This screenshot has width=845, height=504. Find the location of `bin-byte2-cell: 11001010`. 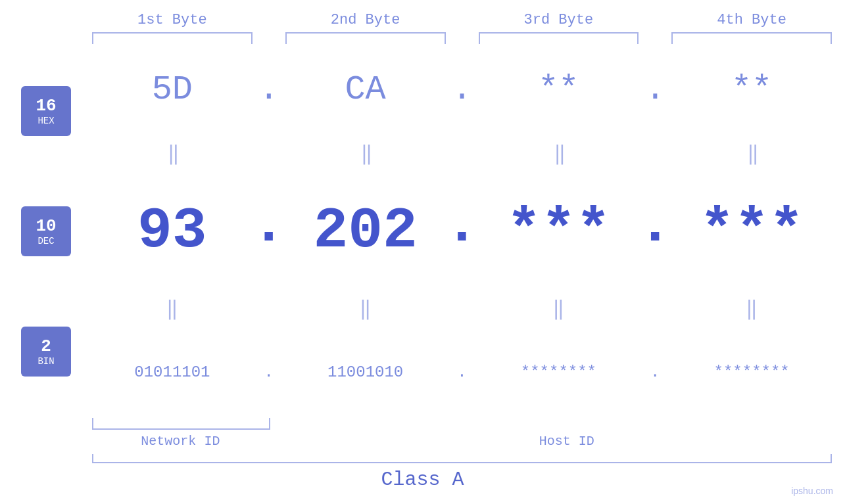

bin-byte2-cell: 11001010 is located at coordinates (366, 372).